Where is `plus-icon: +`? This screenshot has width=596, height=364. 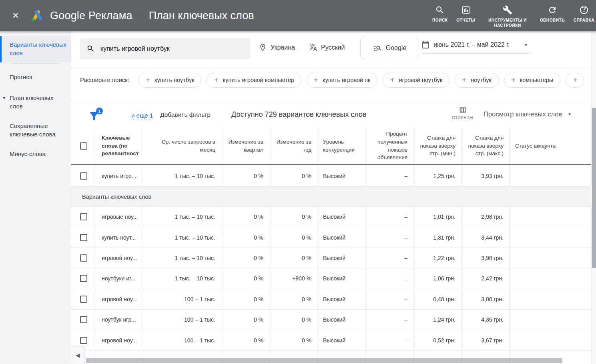 plus-icon: + is located at coordinates (392, 80).